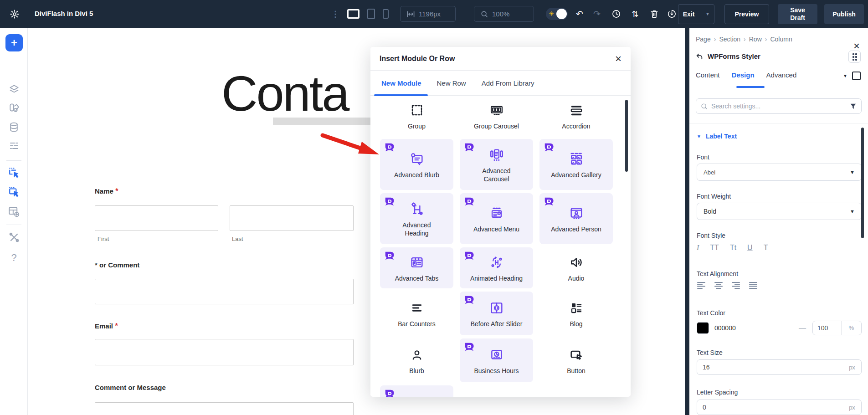  Describe the element at coordinates (497, 262) in the screenshot. I see `animated-heading-icon` at that location.